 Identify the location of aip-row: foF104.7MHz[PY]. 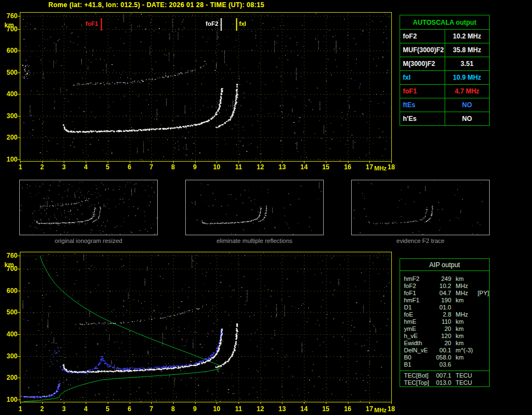
(446, 294).